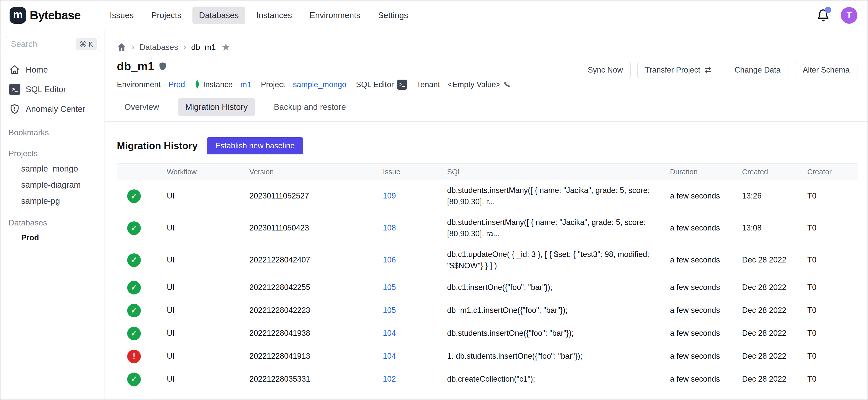 The image size is (868, 400). I want to click on nav-item-projects: Projects, so click(166, 16).